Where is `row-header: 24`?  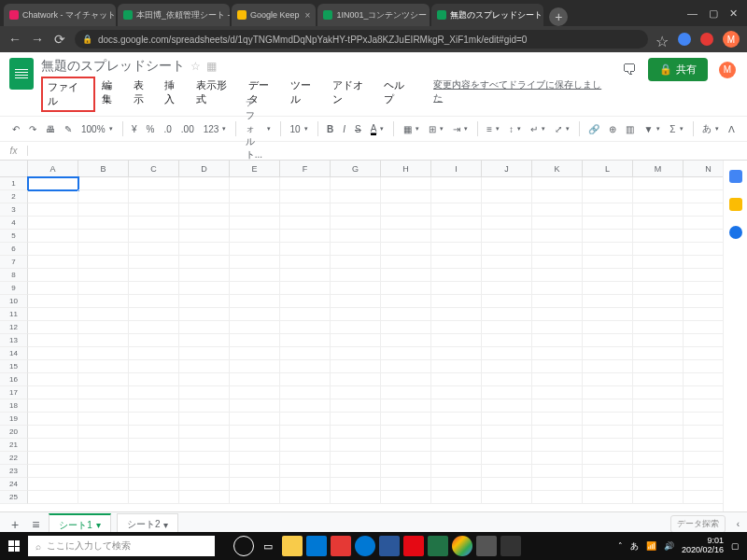
row-header: 24 is located at coordinates (14, 484).